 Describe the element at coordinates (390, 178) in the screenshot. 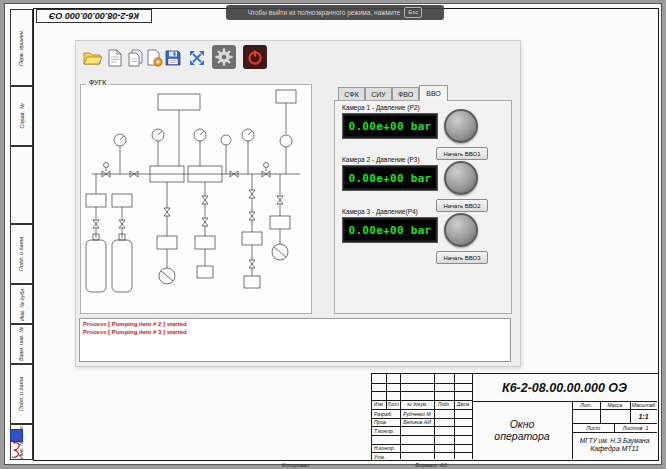

I see `pressure-display-2: 0.00e+00 bar` at that location.